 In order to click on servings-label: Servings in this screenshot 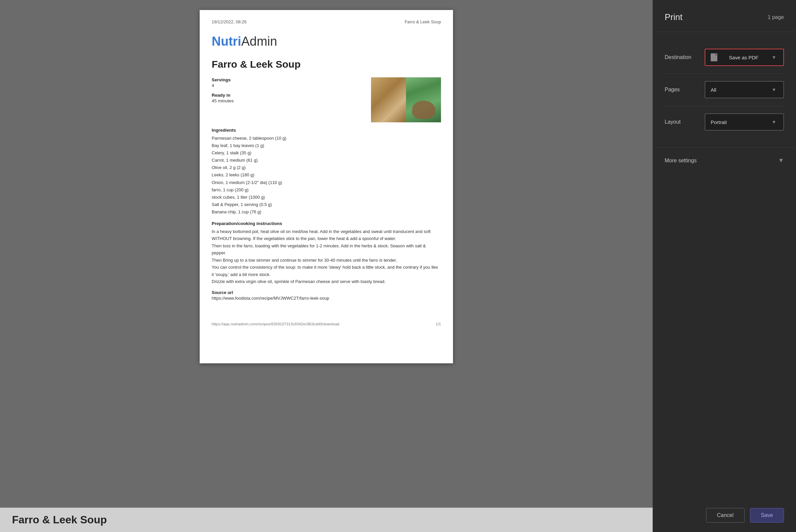, I will do `click(288, 80)`.